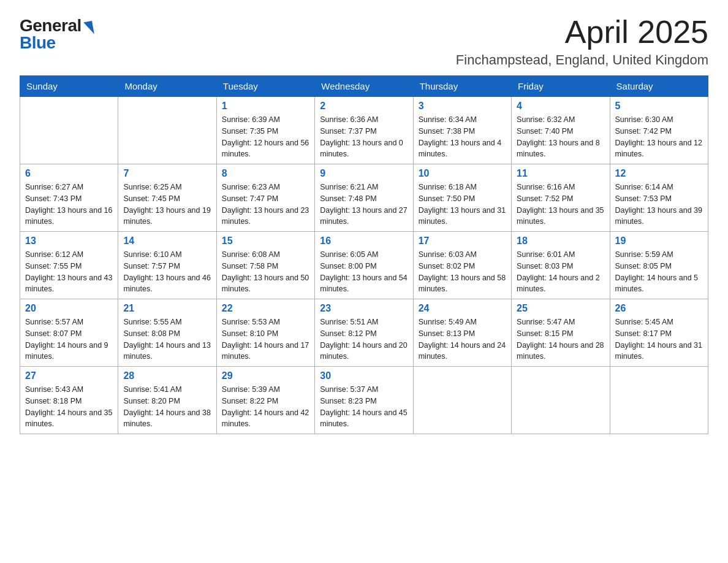 This screenshot has height=563, width=728. What do you see at coordinates (659, 198) in the screenshot?
I see `day-cell-12: 12Sunrise: 6:14 AMSunset: 7:53 PMDayligh…` at bounding box center [659, 198].